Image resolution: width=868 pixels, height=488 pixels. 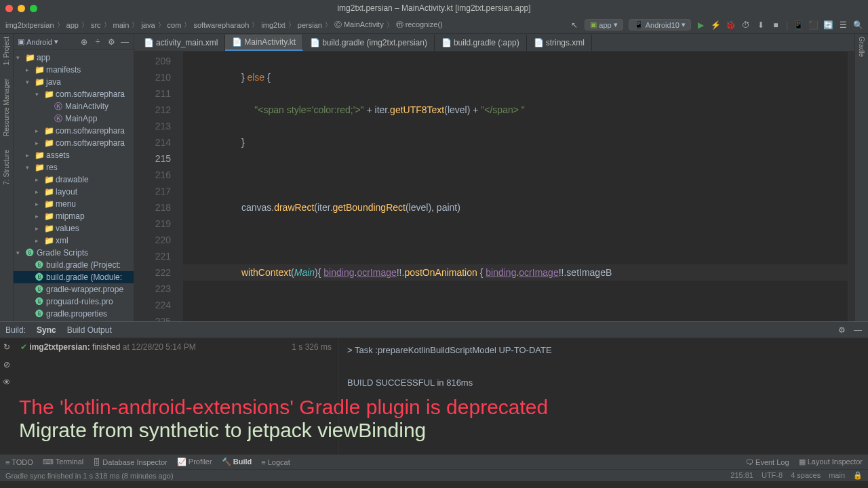 What do you see at coordinates (434, 475) in the screenshot?
I see `status-bar: Gradle sync finished in 1 s 318 ms (8 mi…` at bounding box center [434, 475].